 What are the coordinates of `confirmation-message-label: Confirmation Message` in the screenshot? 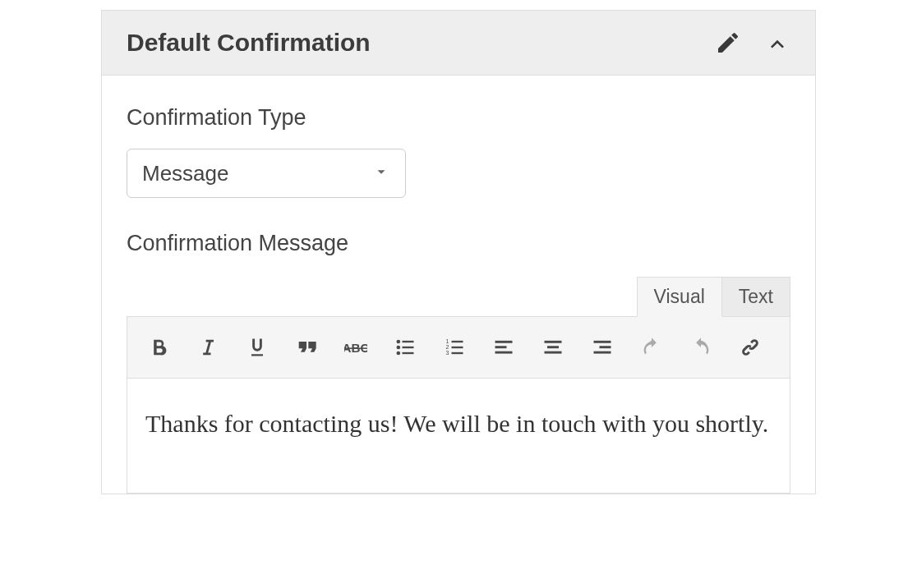 It's located at (458, 243).